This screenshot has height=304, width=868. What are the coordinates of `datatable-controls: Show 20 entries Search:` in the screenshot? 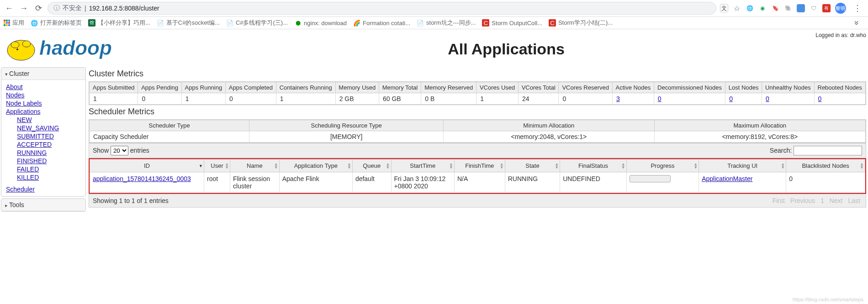 It's located at (477, 151).